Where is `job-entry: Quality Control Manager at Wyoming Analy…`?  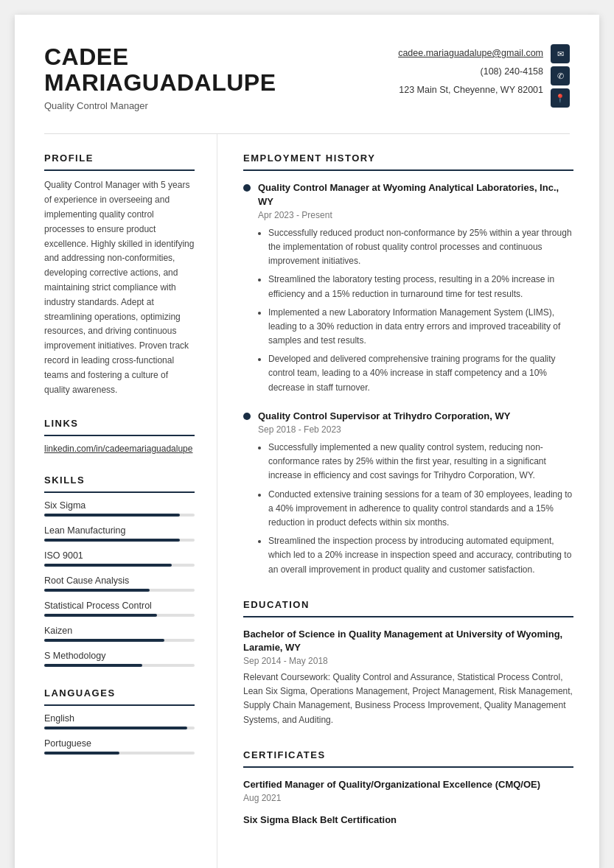
job-entry: Quality Control Manager at Wyoming Analy… is located at coordinates (408, 287).